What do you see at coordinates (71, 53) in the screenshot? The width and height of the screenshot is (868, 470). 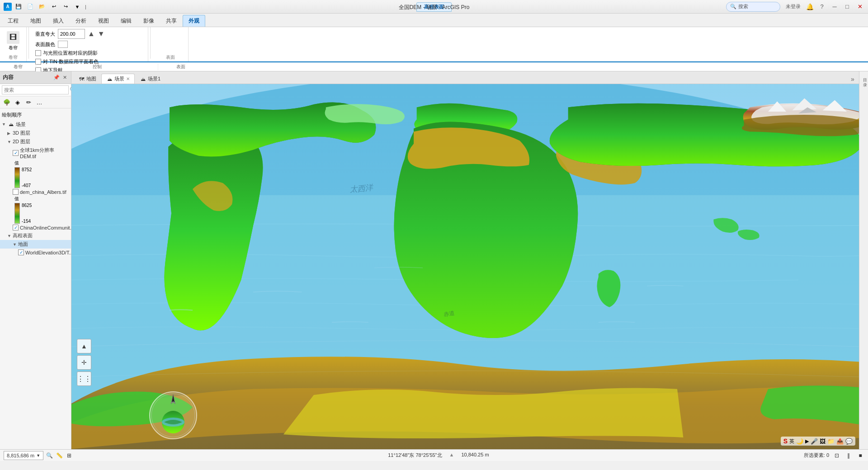 I see `shadow-label: 与光照位置相对应的阴影` at bounding box center [71, 53].